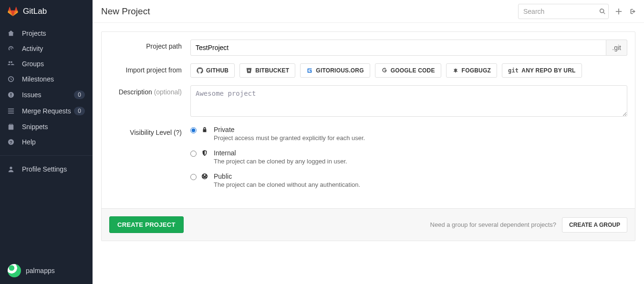 This screenshot has width=644, height=284. Describe the element at coordinates (310, 71) in the screenshot. I see `gitorious-icon` at that location.